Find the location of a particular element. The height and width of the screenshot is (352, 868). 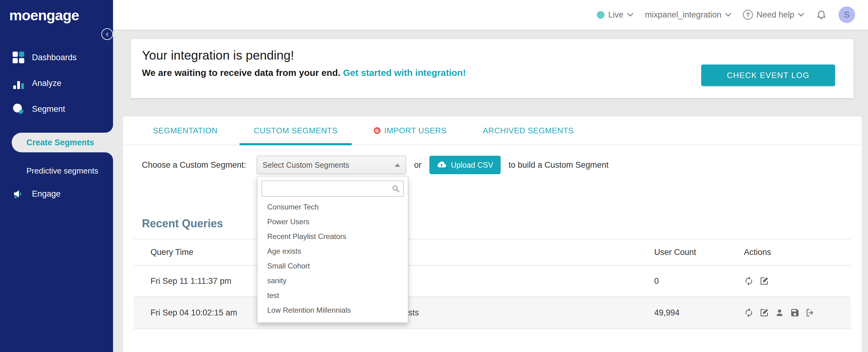

sidebar-item-analyze: Analyze is located at coordinates (57, 83).